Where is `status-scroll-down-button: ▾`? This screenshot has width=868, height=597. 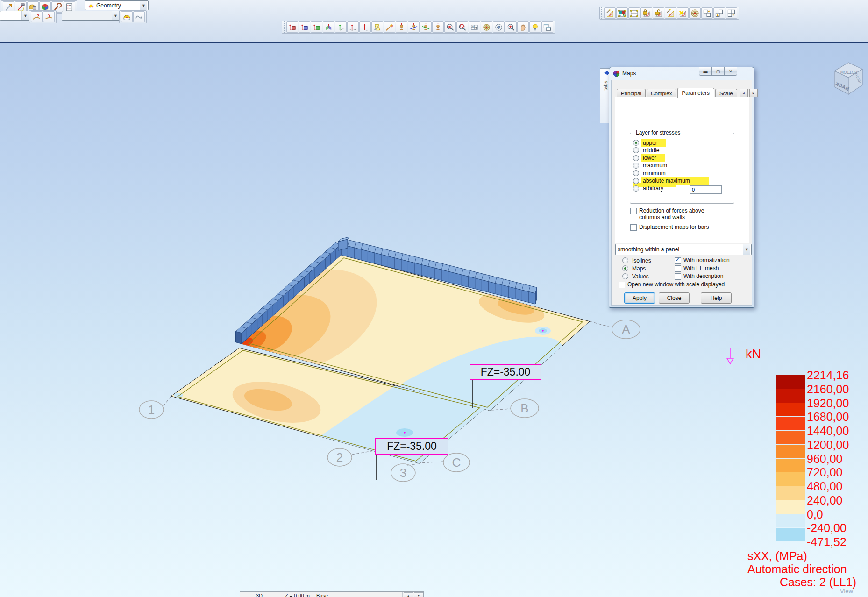 status-scroll-down-button: ▾ is located at coordinates (419, 595).